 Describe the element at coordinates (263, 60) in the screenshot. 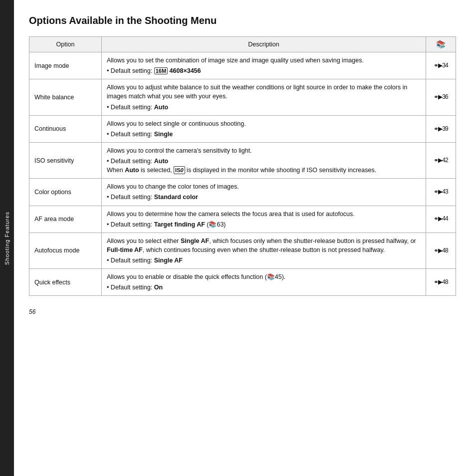

I see `desc-text: Allows you to set the combination of ima…` at that location.